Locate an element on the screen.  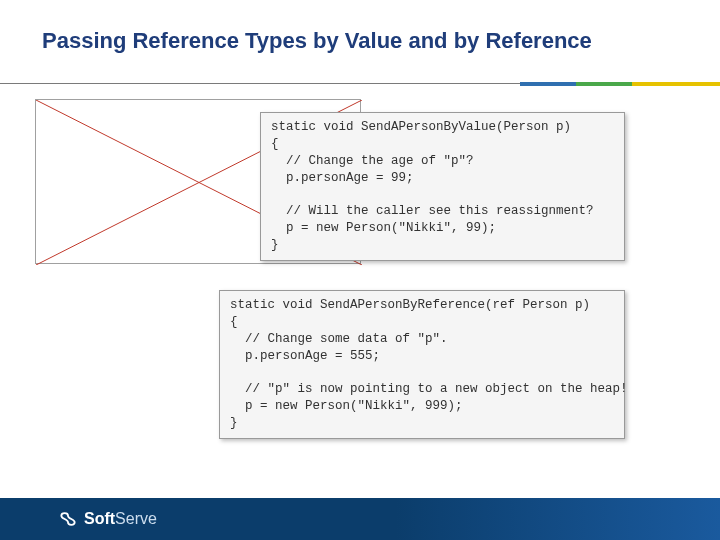
brand-part-a: Soft is located at coordinates (100, 518).